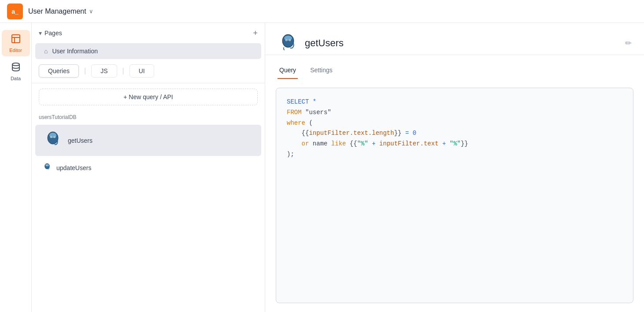 Image resolution: width=644 pixels, height=312 pixels. Describe the element at coordinates (455, 134) in the screenshot. I see `code-line-4: {{inputFilter.text.length}} = 0` at that location.